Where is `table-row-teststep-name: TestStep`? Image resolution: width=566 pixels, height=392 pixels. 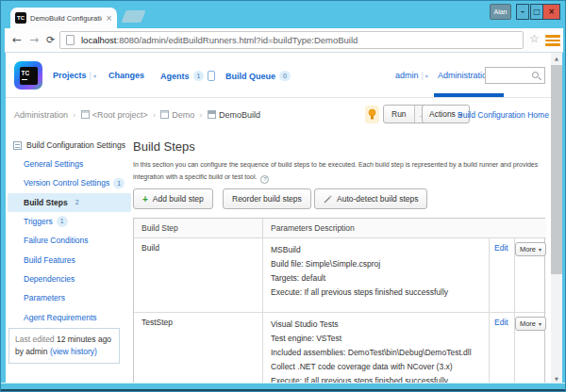
table-row-teststep-name: TestStep is located at coordinates (198, 349).